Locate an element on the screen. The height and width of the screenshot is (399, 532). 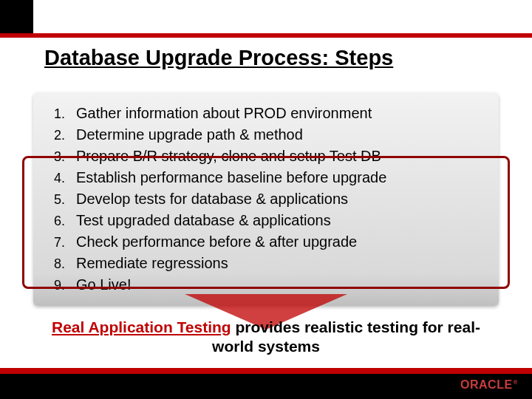
step-item: Prepare B/R strategy, clone and setup Te… is located at coordinates (269, 157).